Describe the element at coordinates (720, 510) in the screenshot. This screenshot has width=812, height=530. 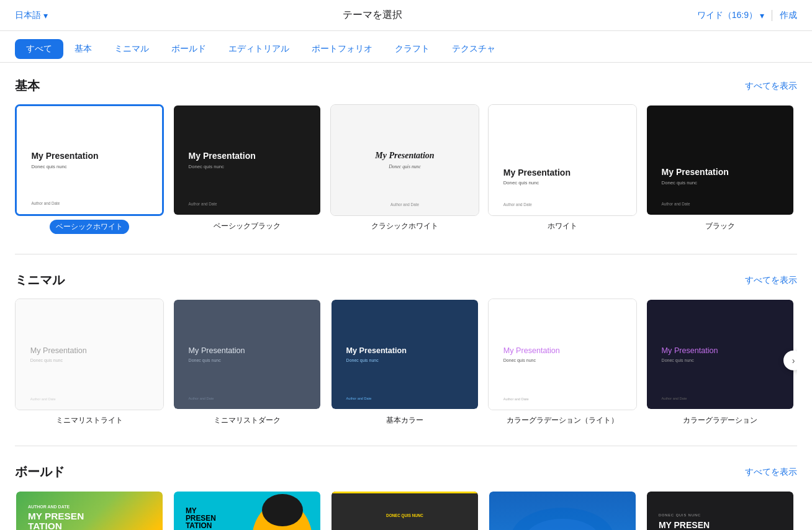
I see `theme-modern-type-thumbnail: DONEC QUIS NUNC MY PRESENTATION` at that location.